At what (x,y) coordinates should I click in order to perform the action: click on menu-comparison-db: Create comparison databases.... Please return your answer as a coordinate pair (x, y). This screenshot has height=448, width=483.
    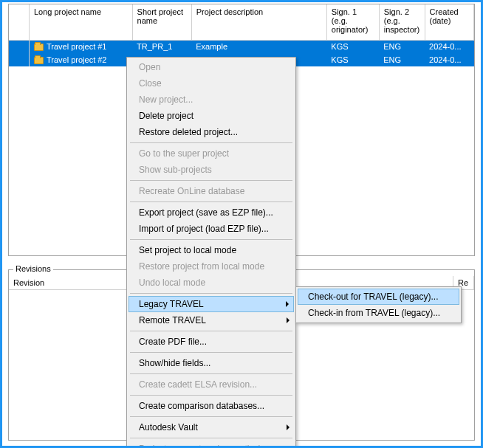
    Looking at the image, I should click on (211, 406).